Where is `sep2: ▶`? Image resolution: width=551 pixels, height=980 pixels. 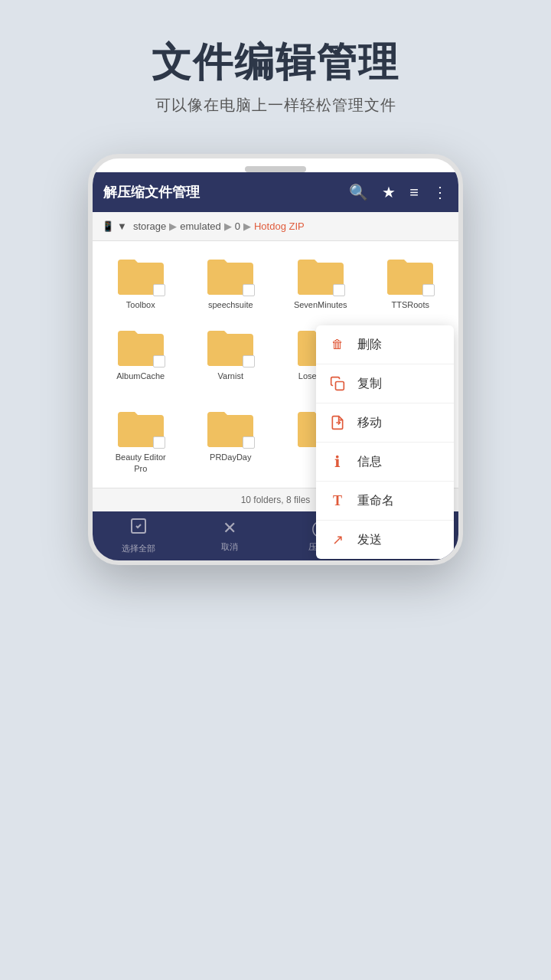
sep2: ▶ is located at coordinates (228, 227).